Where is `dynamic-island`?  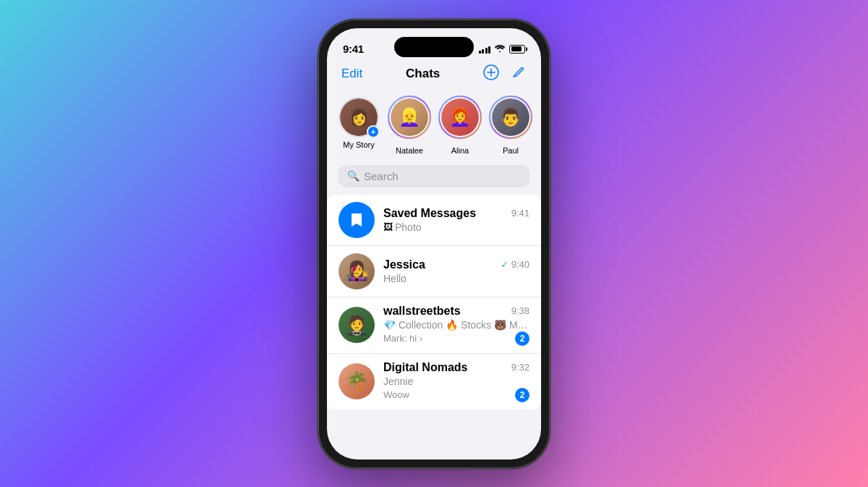 dynamic-island is located at coordinates (434, 47).